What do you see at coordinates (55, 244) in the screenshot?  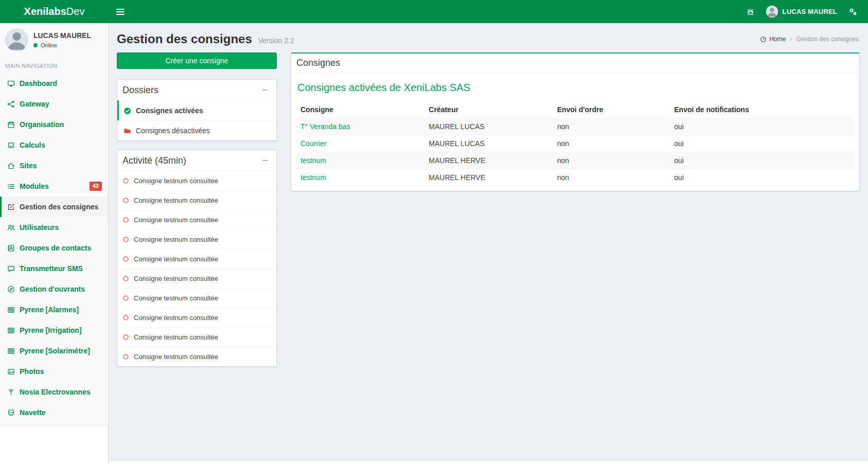 I see `sidebar: LUCAS MAUREL Online MAIN NAVIGATION Dash…` at bounding box center [55, 244].